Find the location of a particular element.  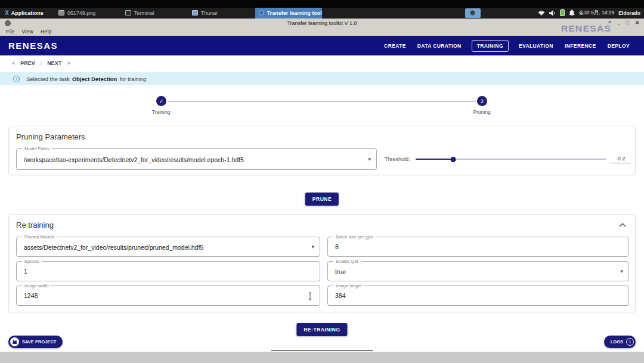

pruned-models-select: Pruned Models assets/Detectnetv2_for_vid… is located at coordinates (168, 247).